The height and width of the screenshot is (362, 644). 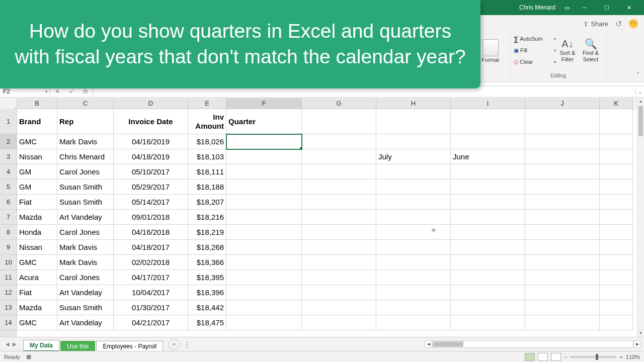 I want to click on cell-brand: Acura, so click(x=37, y=278).